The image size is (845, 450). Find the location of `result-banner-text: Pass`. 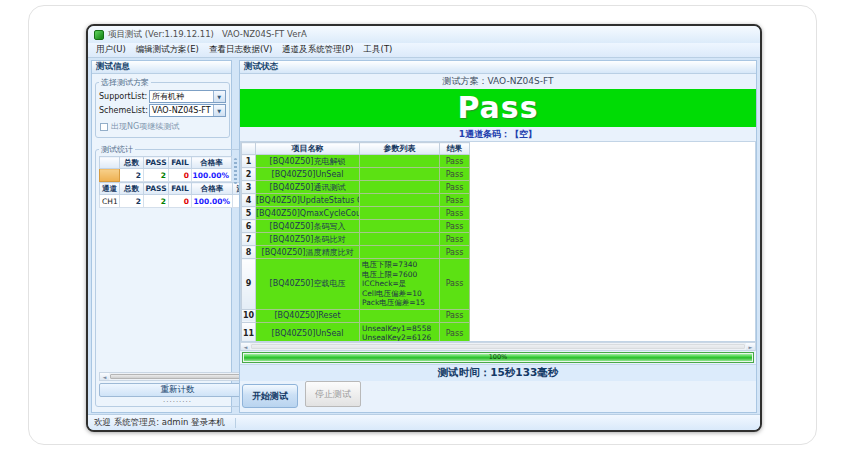

result-banner-text: Pass is located at coordinates (498, 108).